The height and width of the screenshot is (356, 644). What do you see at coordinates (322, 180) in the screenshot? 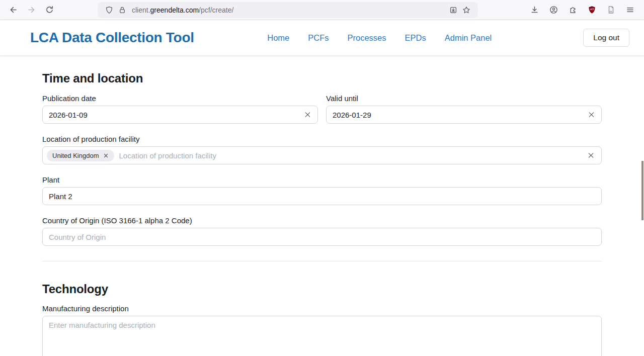
I see `plant-label: Plant` at bounding box center [322, 180].